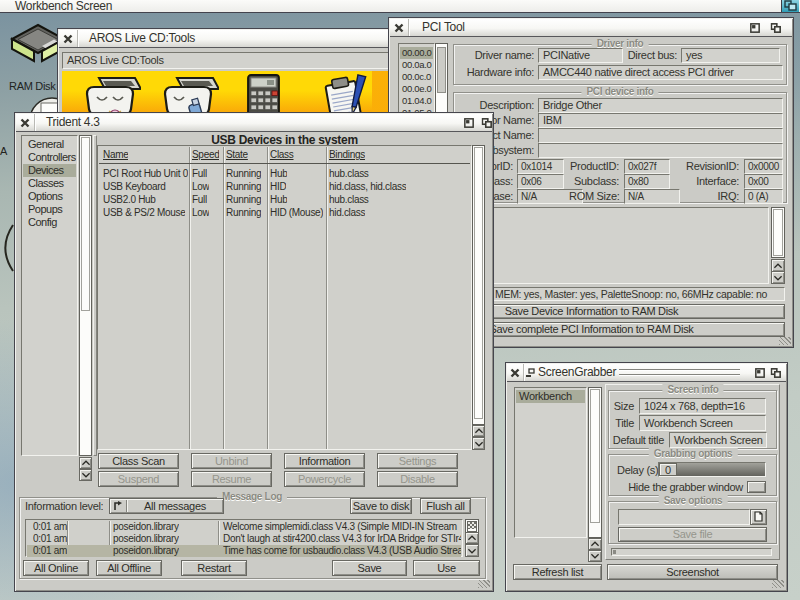 The width and height of the screenshot is (800, 600). What do you see at coordinates (50, 184) in the screenshot?
I see `trident-sidebar-item-classes: Classes` at bounding box center [50, 184].